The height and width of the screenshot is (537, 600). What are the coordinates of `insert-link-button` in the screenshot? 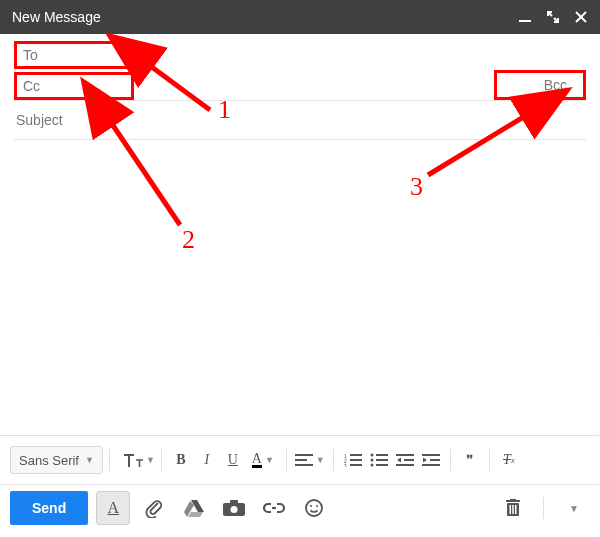 It's located at (274, 508).